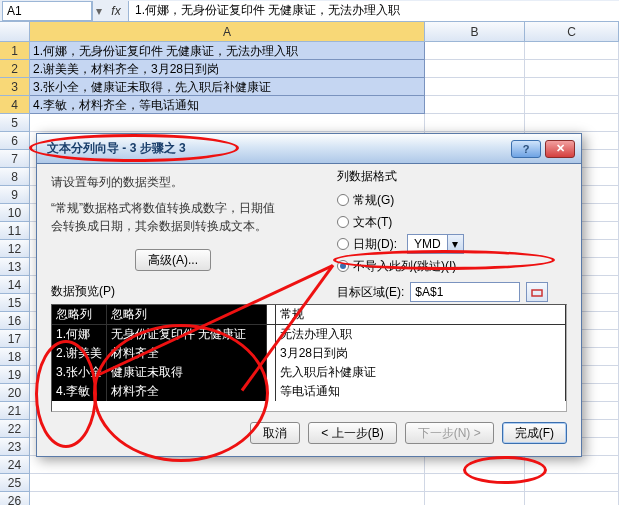 The height and width of the screenshot is (505, 619). I want to click on row-header: 5, so click(15, 123).